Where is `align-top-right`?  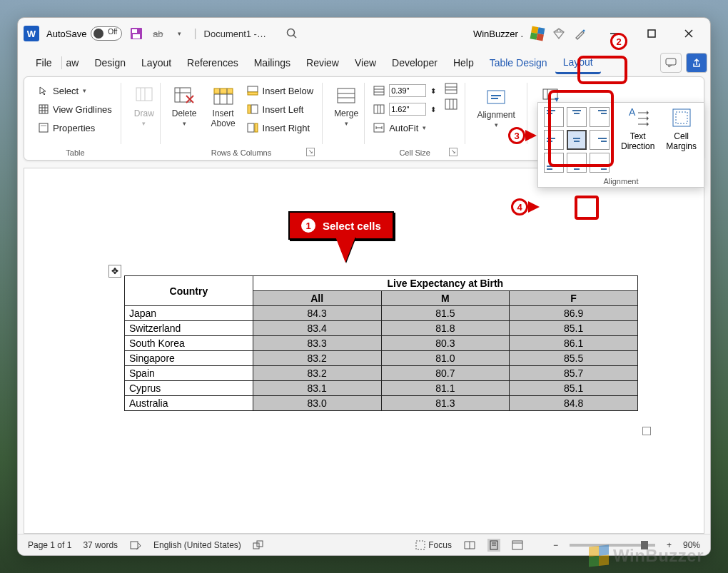 align-top-right is located at coordinates (600, 117).